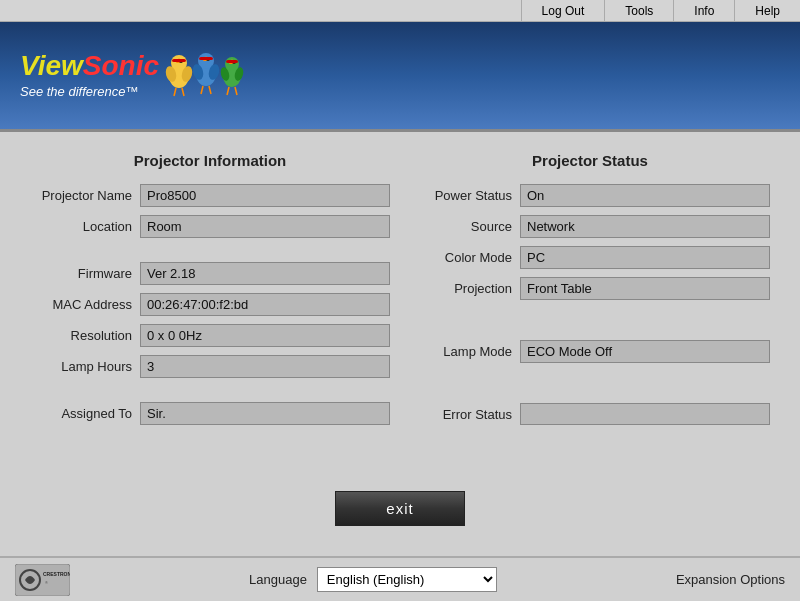 The width and height of the screenshot is (800, 601). What do you see at coordinates (278, 580) in the screenshot?
I see `language-label: Language` at bounding box center [278, 580].